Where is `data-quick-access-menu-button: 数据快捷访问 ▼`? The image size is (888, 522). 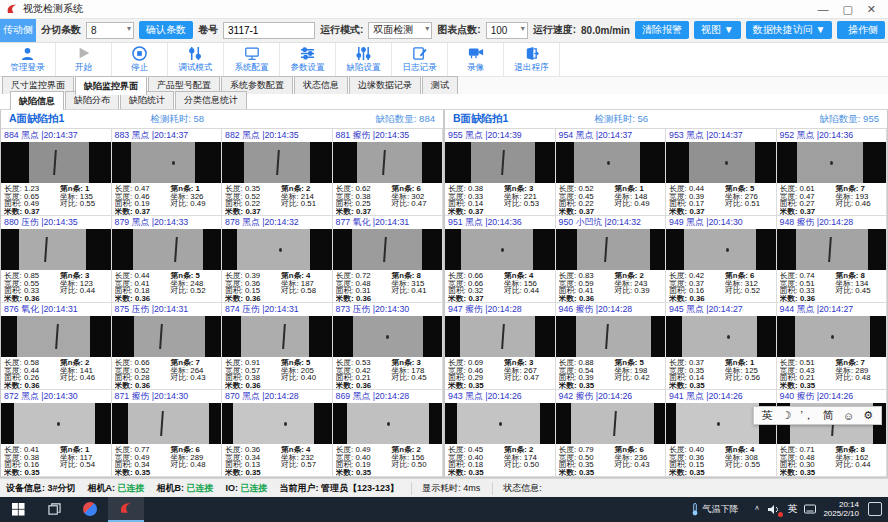 data-quick-access-menu-button: 数据快捷访问 ▼ is located at coordinates (790, 30).